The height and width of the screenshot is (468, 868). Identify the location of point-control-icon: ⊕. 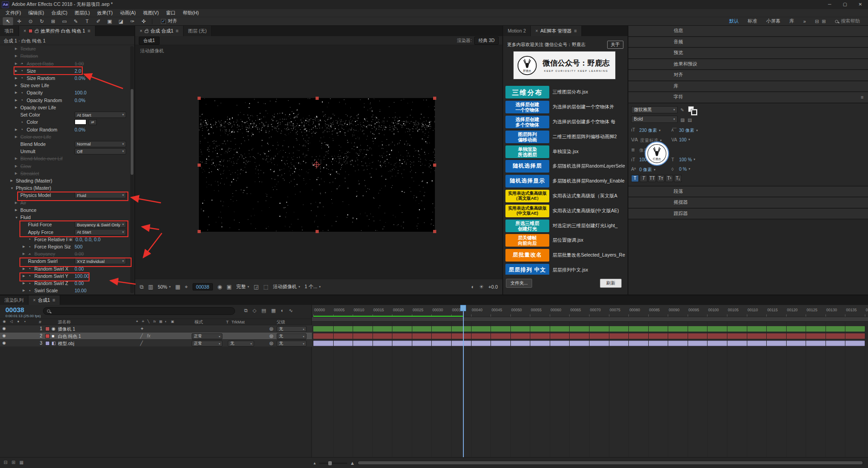
(71, 239).